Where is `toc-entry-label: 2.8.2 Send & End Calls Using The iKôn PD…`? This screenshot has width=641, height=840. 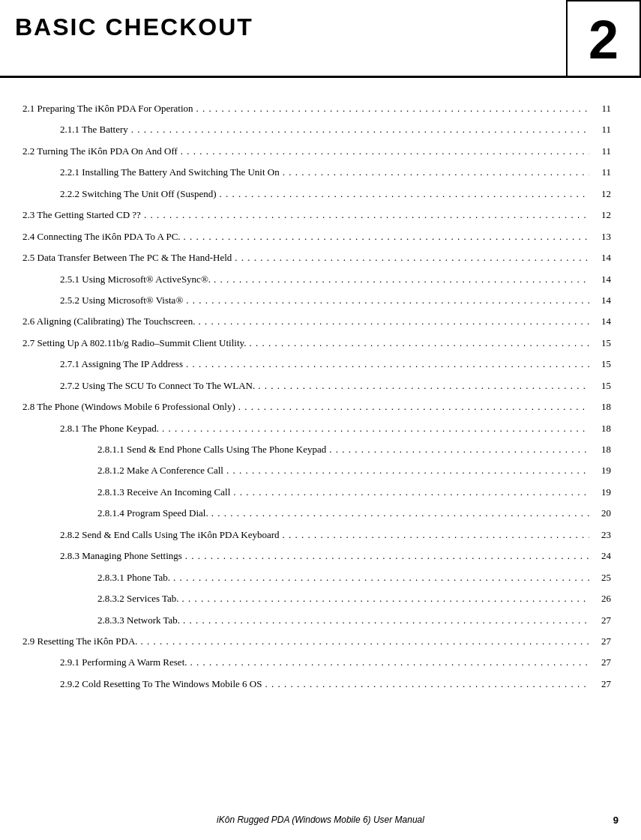 toc-entry-label: 2.8.2 Send & End Calls Using The iKôn PD… is located at coordinates (169, 535).